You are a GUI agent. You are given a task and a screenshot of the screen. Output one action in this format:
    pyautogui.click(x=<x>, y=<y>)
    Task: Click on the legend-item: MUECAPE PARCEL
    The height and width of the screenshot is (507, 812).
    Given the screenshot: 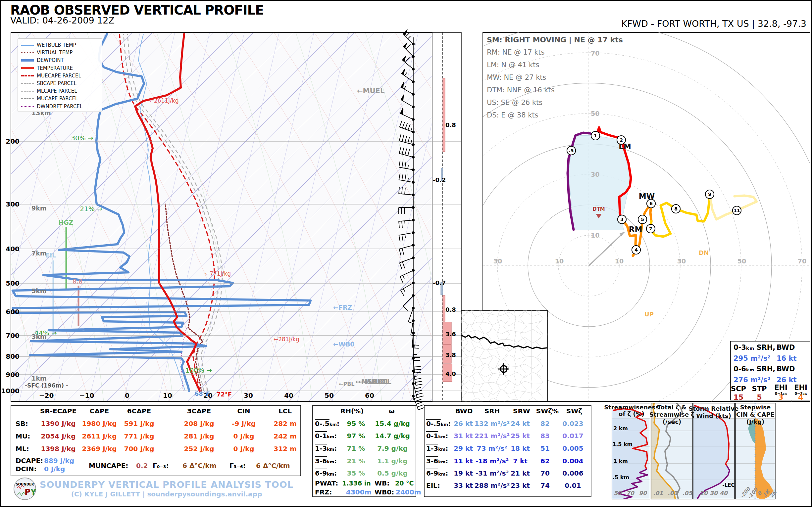 What is the action you would take?
    pyautogui.click(x=51, y=76)
    